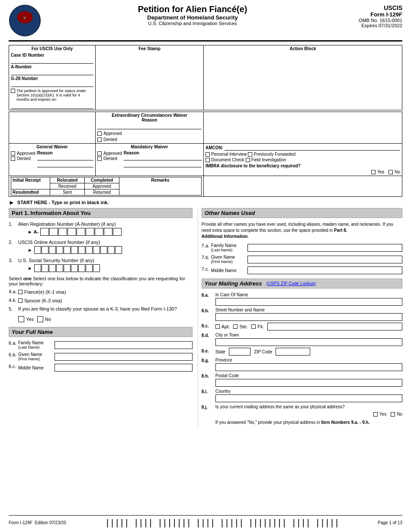 This screenshot has width=411, height=532. What do you see at coordinates (235, 327) in the screenshot?
I see `ste-check` at bounding box center [235, 327].